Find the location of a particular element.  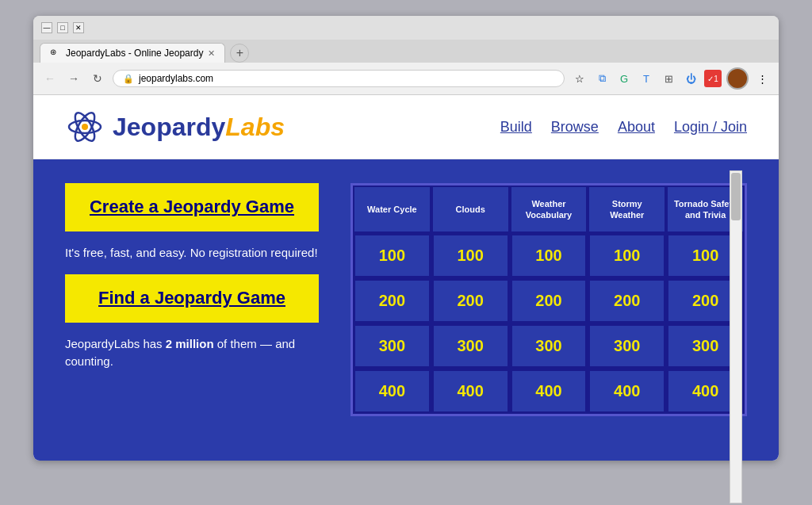

create-desc: It's free, fast, and easy. No registrati… is located at coordinates (192, 254).